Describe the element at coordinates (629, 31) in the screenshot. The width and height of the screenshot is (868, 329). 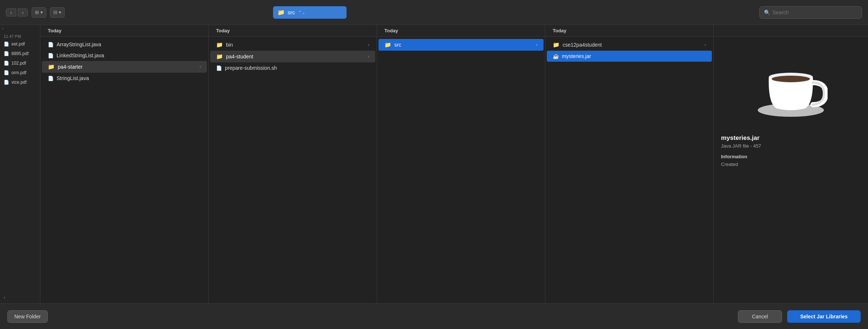
I see `col-header-4: Today` at that location.